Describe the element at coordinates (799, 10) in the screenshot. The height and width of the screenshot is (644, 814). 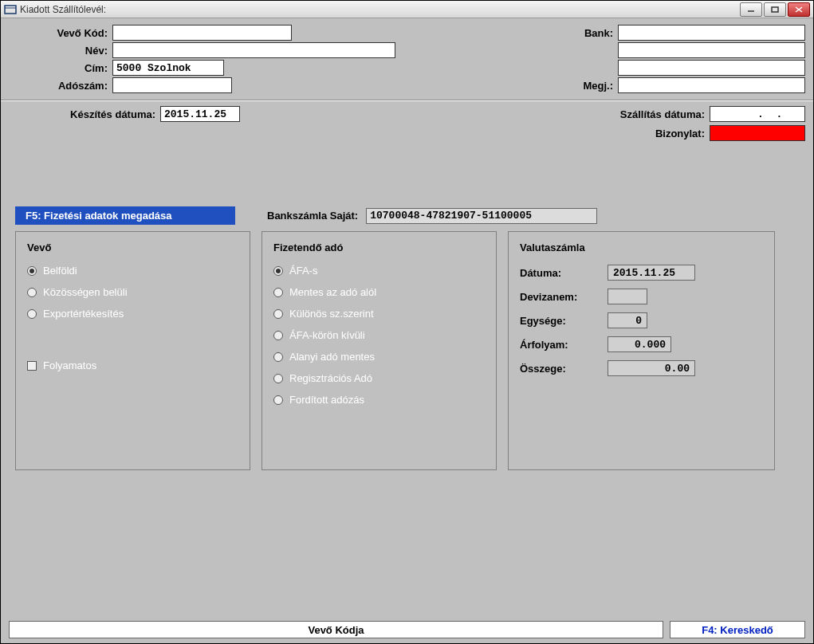
I see `close-button` at that location.